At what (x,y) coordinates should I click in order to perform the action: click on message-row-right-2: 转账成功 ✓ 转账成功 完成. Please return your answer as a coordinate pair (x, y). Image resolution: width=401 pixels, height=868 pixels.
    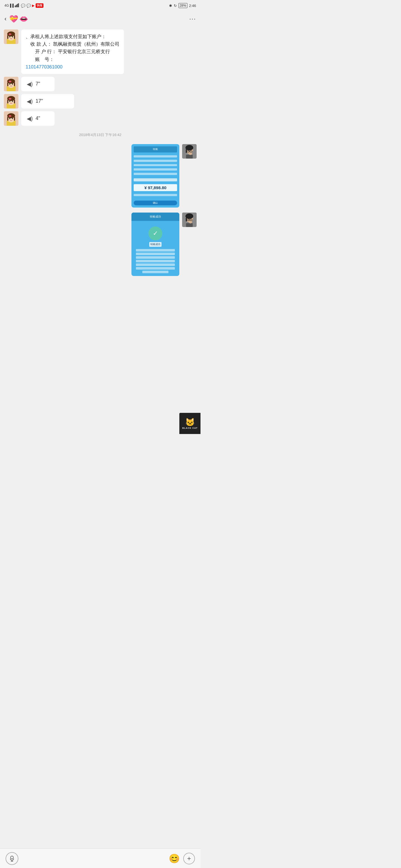
    Looking at the image, I should click on (101, 244).